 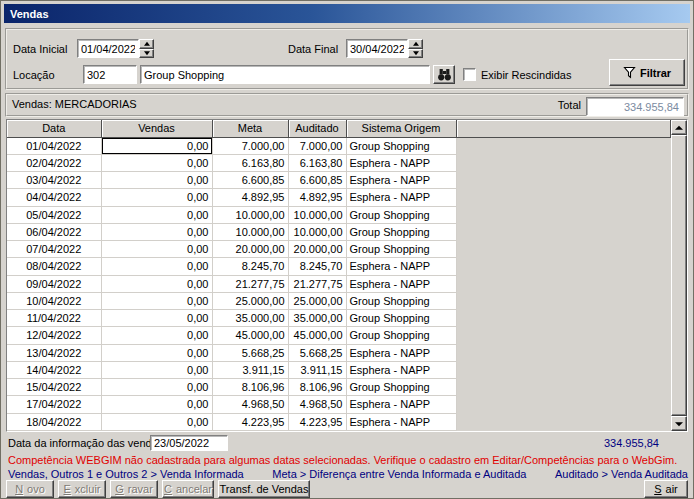 What do you see at coordinates (250, 250) in the screenshot?
I see `cell-meta: 20.000,00` at bounding box center [250, 250].